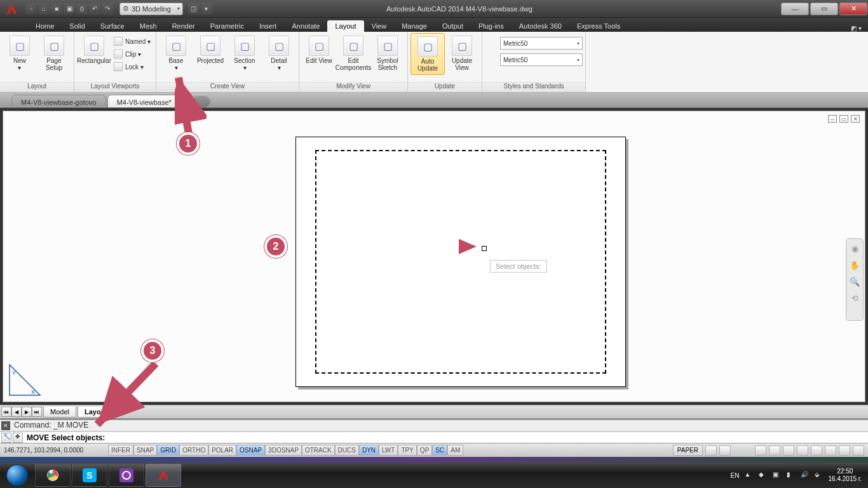 The width and height of the screenshot is (868, 488). I want to click on status-annovis-icon, so click(817, 451).